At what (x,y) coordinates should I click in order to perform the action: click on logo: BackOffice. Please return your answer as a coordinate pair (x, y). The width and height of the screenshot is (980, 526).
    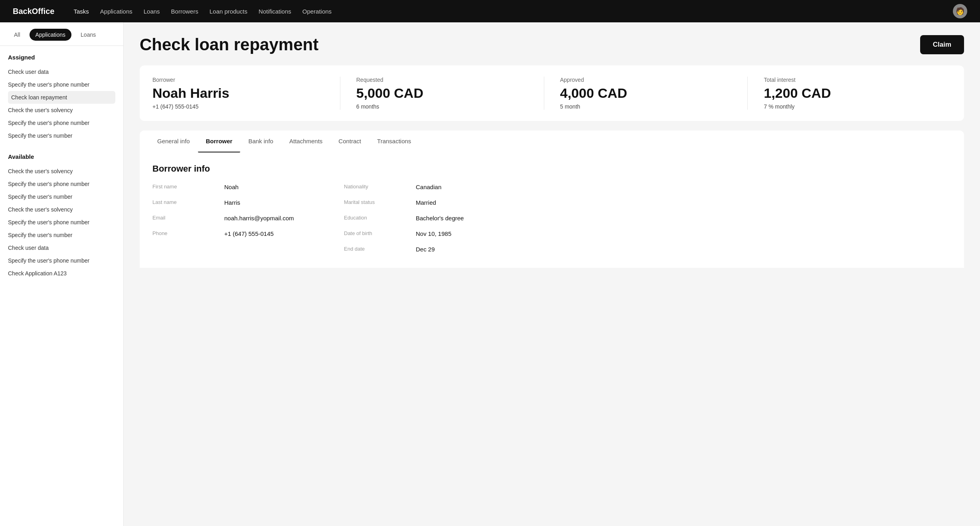
    Looking at the image, I should click on (34, 11).